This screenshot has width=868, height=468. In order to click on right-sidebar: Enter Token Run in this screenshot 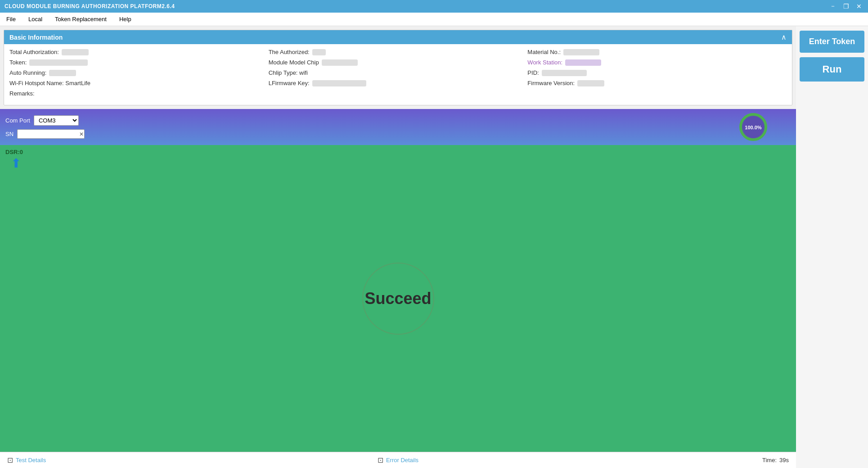, I will do `click(832, 247)`.